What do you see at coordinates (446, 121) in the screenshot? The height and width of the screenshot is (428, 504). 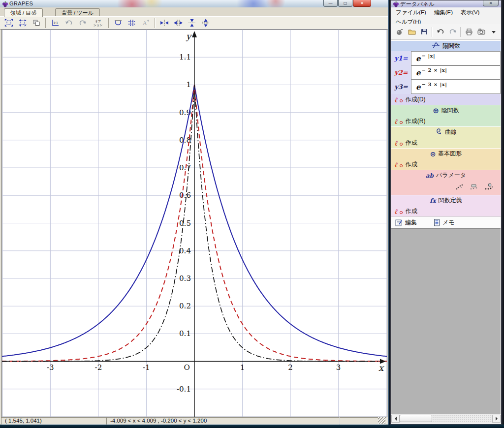 I see `create-implicit-button: ℓ 作成(R)` at bounding box center [446, 121].